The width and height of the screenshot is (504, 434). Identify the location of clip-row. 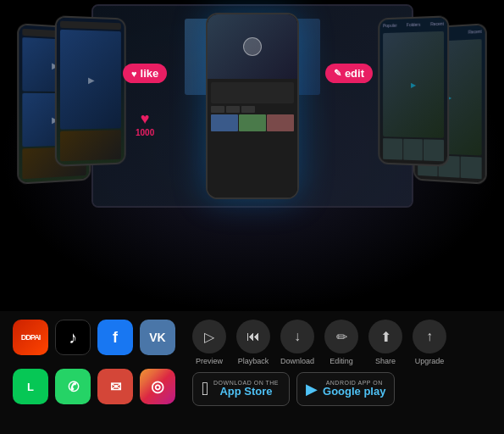
(252, 123).